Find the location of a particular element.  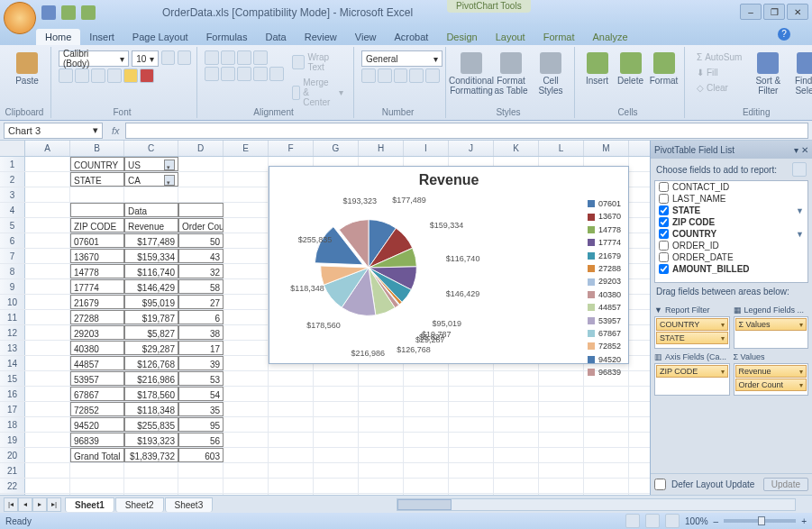

pivot-revenue: $95,019 is located at coordinates (151, 302).